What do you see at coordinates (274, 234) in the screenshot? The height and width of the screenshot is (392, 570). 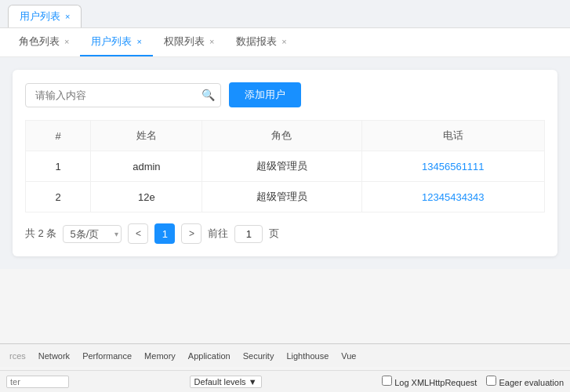 I see `page-unit: 页` at bounding box center [274, 234].